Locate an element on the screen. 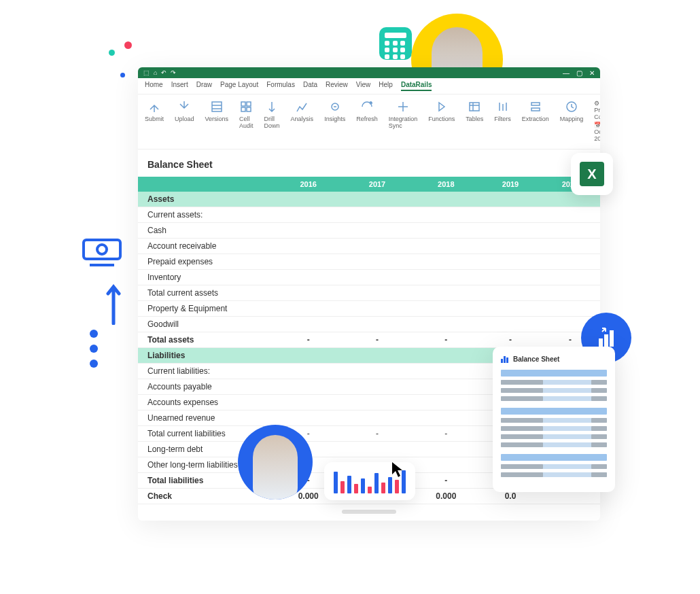  ribbon-insights: Insights is located at coordinates (334, 122).